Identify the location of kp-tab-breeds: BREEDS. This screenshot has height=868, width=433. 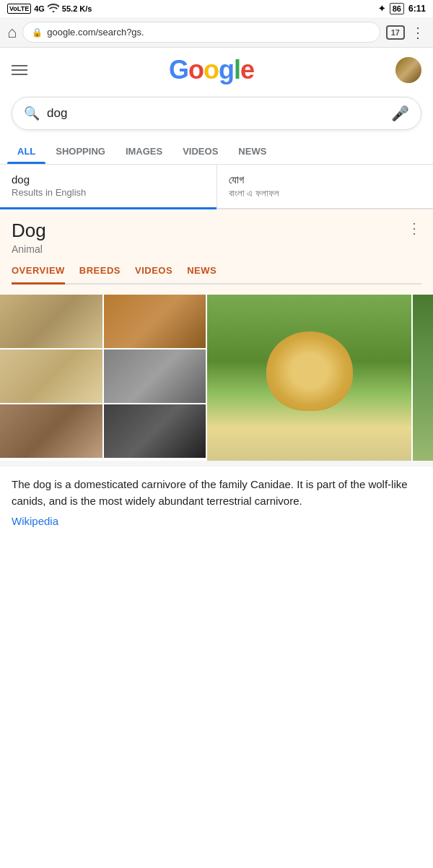
(100, 274).